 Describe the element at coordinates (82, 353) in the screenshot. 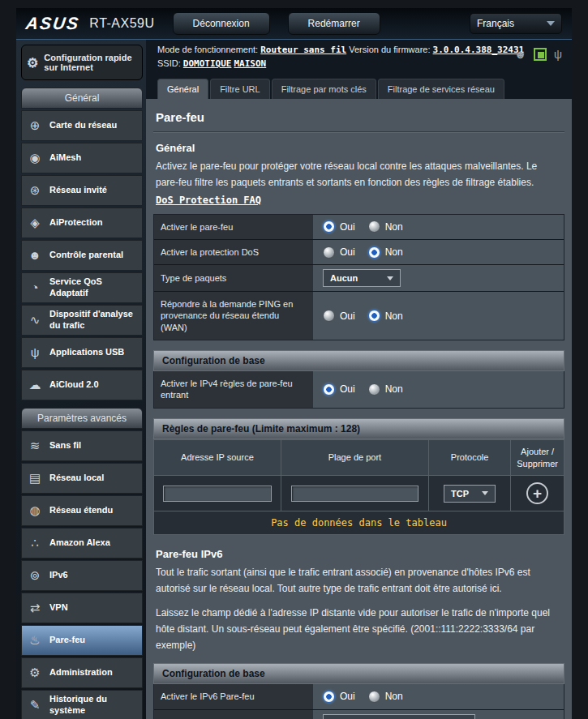

I see `sidebar-item-usb-apps: ψApplications USB` at that location.